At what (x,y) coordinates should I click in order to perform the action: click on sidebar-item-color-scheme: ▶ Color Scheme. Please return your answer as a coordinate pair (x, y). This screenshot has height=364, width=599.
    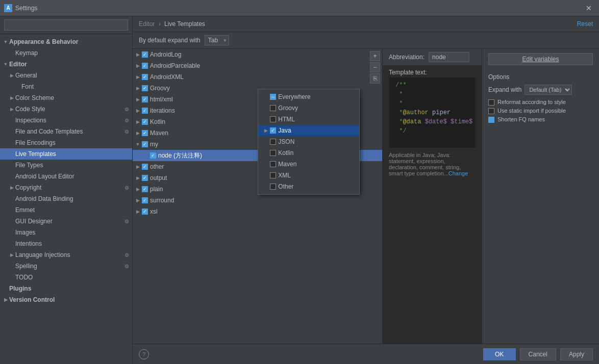
    Looking at the image, I should click on (66, 98).